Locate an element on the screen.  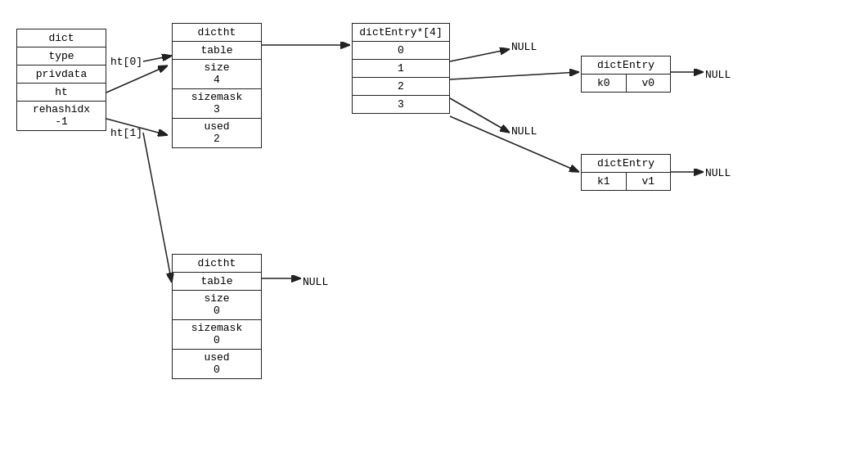
dict-cell-rehashidx: rehashidx -1 is located at coordinates (61, 116).